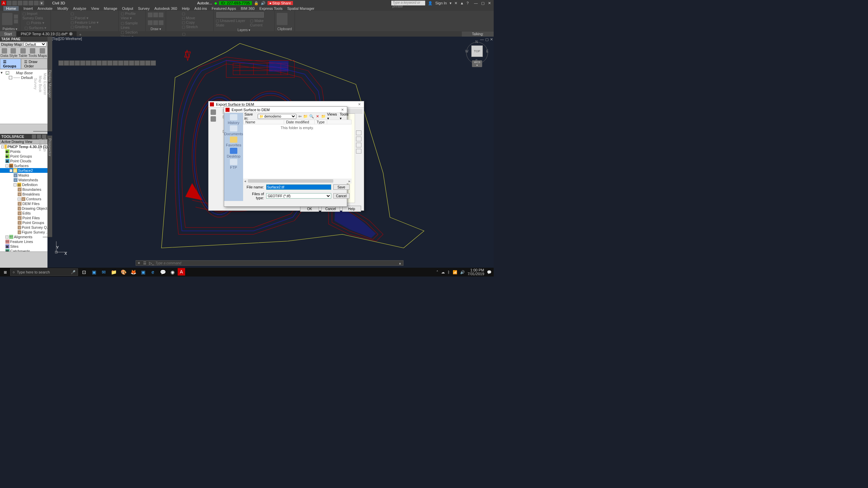 This screenshot has height=488, width=868. Describe the element at coordinates (150, 15) in the screenshot. I see `draw-line-icon` at that location.